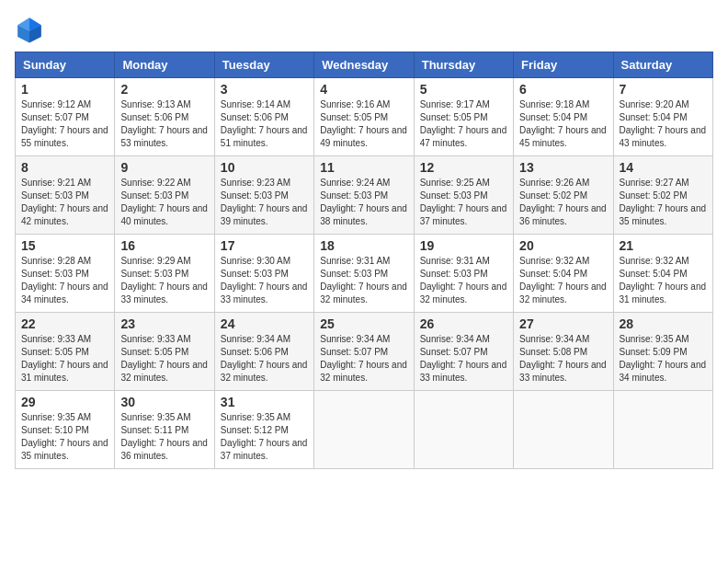  I want to click on calendar-cell: 12 Sunrise: 9:25 AMSunset: 5:03 PMDaylig…, so click(463, 195).